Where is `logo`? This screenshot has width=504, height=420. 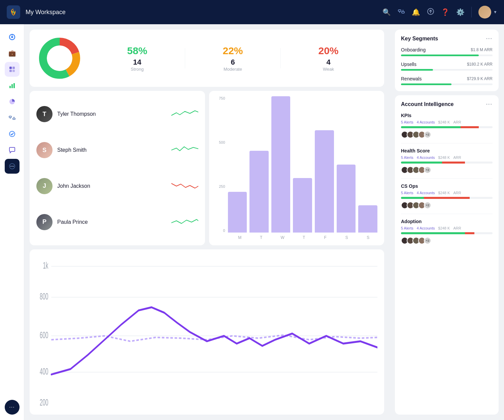
logo is located at coordinates (13, 12).